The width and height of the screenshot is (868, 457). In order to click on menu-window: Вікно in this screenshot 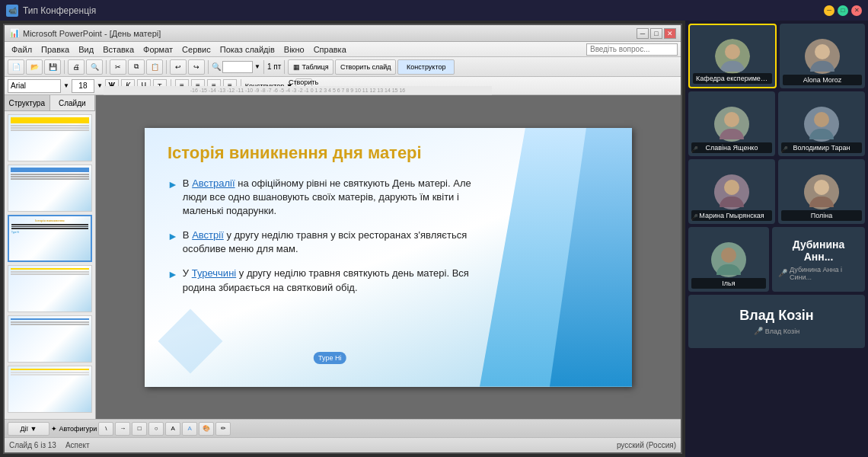, I will do `click(294, 50)`.